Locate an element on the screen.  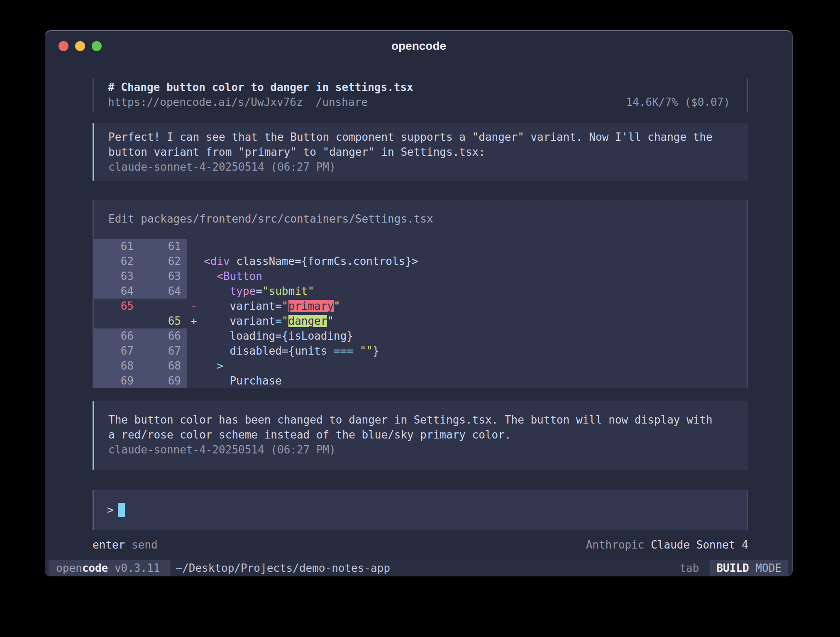
diff-change-marker: + is located at coordinates (195, 321).